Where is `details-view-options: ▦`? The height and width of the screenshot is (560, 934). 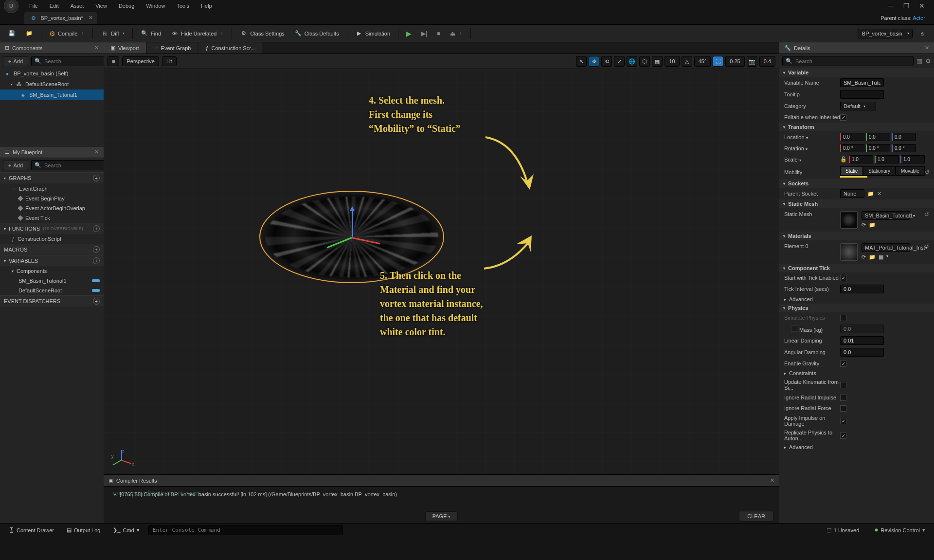
details-view-options: ▦ is located at coordinates (919, 61).